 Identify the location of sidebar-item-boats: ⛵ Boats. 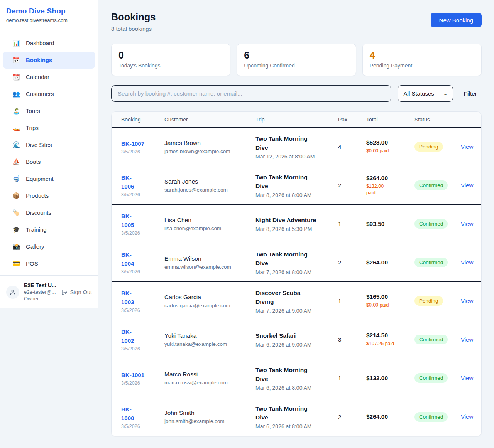
(49, 162).